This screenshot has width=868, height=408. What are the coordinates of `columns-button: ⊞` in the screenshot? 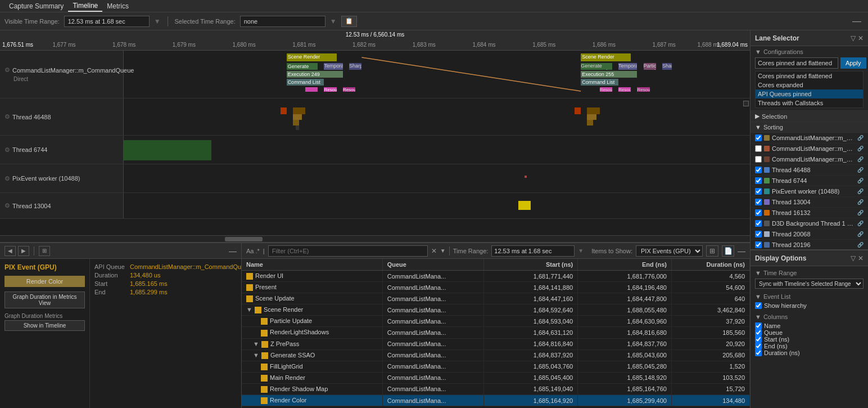 It's located at (712, 251).